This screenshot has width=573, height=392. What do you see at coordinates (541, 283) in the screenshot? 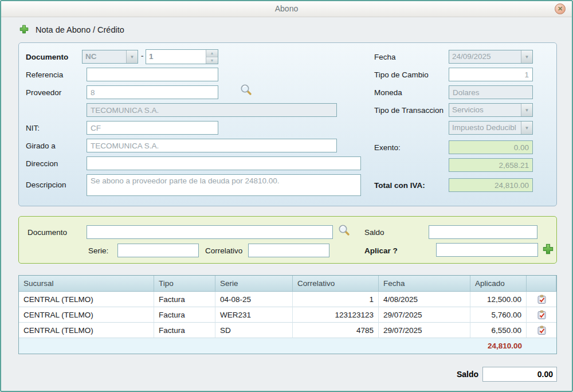
I see `col-actions` at bounding box center [541, 283].